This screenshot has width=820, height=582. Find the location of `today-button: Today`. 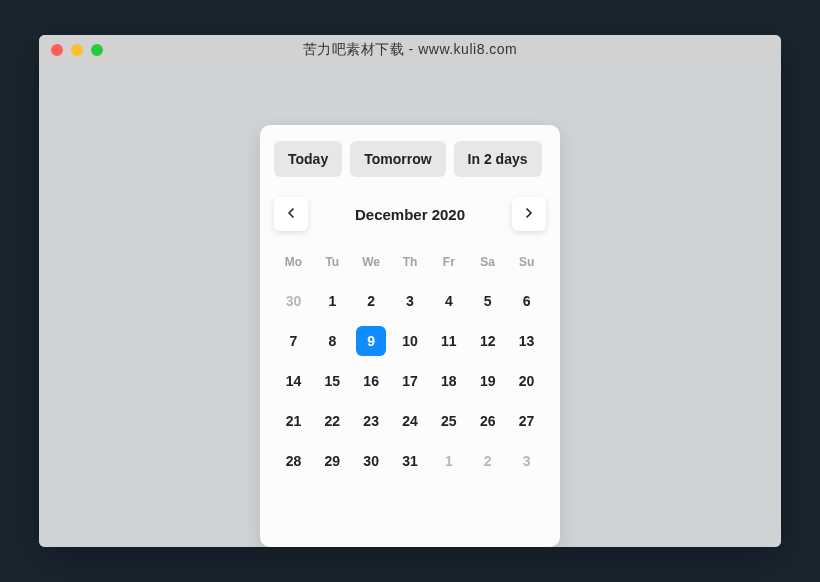

today-button: Today is located at coordinates (308, 159).